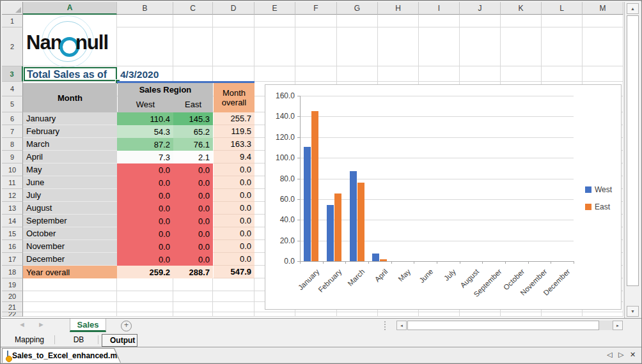  Describe the element at coordinates (145, 157) in the screenshot. I see `cell-west-april: 7.3` at that location.